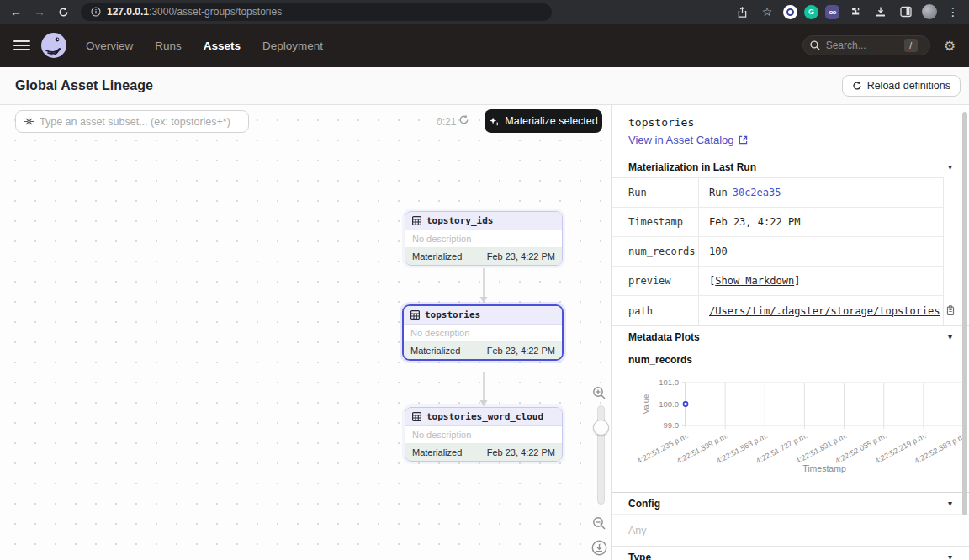 The width and height of the screenshot is (969, 560). Describe the element at coordinates (543, 121) in the screenshot. I see `materialize-selected-button: Materialize selected` at that location.